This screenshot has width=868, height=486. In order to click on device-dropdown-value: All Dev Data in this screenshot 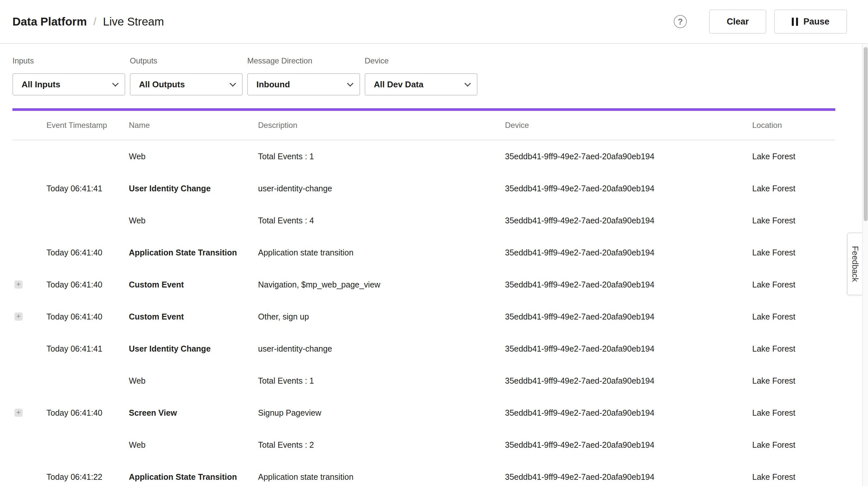, I will do `click(399, 85)`.